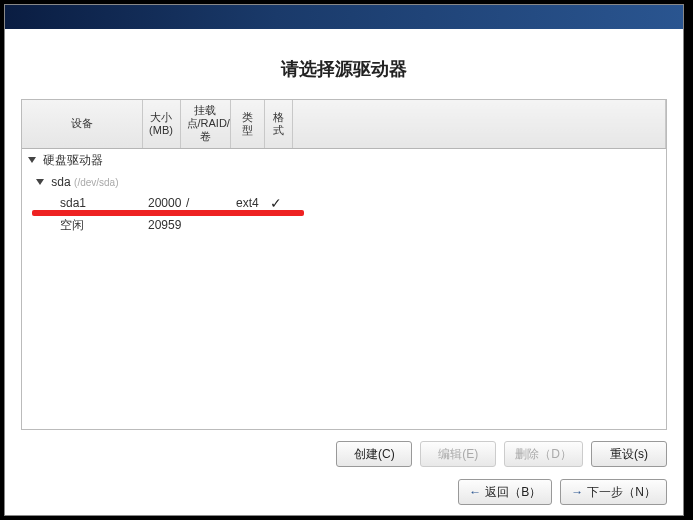 The width and height of the screenshot is (693, 520). What do you see at coordinates (479, 124) in the screenshot?
I see `col-spacer` at bounding box center [479, 124].